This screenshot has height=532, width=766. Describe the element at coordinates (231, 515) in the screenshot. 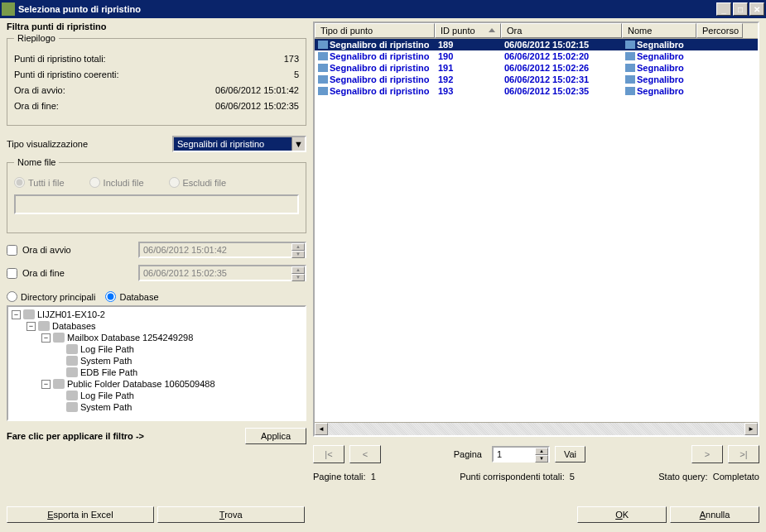

I see `find-button: Trova` at that location.